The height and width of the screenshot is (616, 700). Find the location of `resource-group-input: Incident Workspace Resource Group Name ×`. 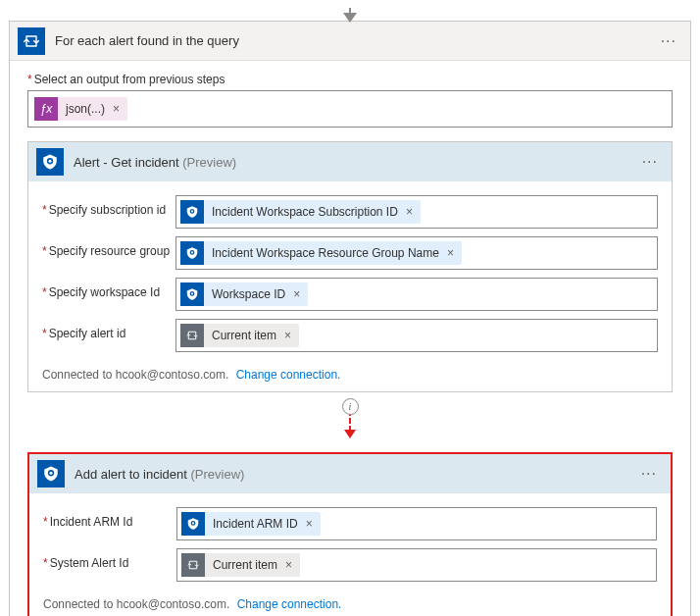

resource-group-input: Incident Workspace Resource Group Name × is located at coordinates (417, 253).